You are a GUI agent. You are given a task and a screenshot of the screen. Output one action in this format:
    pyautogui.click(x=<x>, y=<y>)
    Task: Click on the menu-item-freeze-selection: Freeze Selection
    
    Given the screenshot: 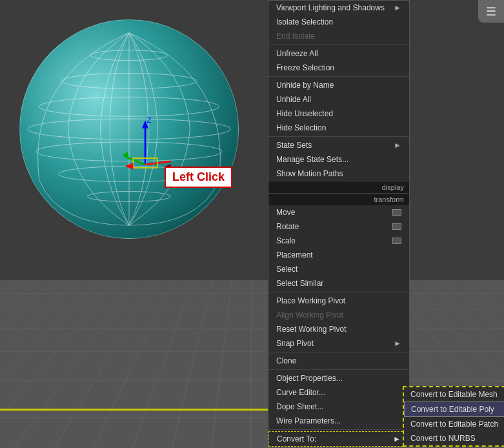 What is the action you would take?
    pyautogui.click(x=339, y=68)
    